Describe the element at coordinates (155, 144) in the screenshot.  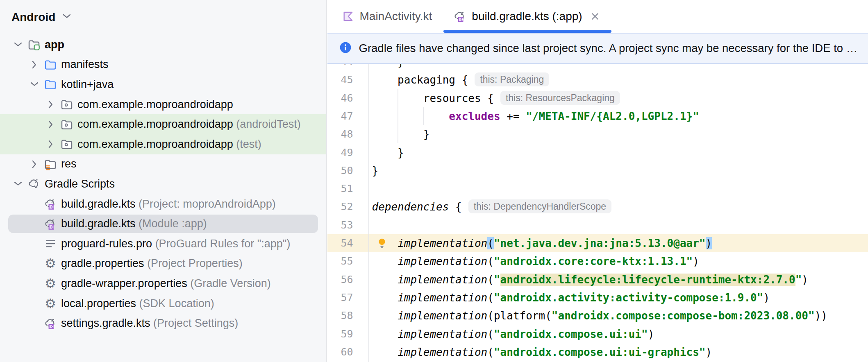
I see `tree-item-label: com.example.moproandroidapp` at that location.